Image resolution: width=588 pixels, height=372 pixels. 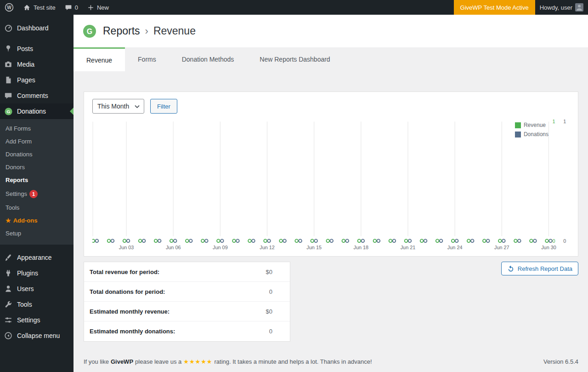 What do you see at coordinates (9, 7) in the screenshot?
I see `svg-text: W` at bounding box center [9, 7].